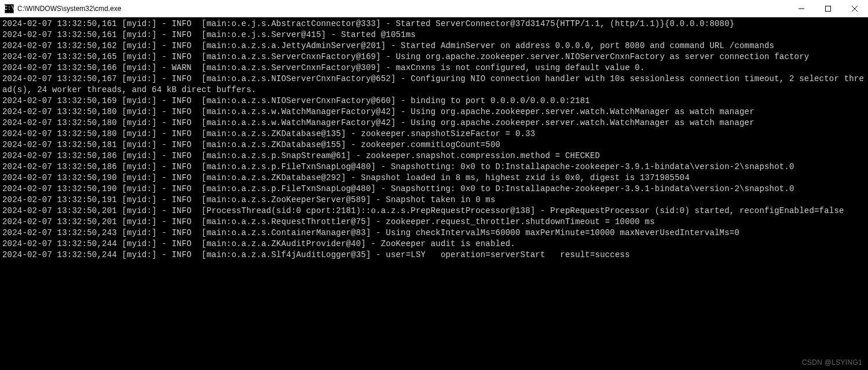 This screenshot has height=370, width=868. I want to click on close-button, so click(855, 8).